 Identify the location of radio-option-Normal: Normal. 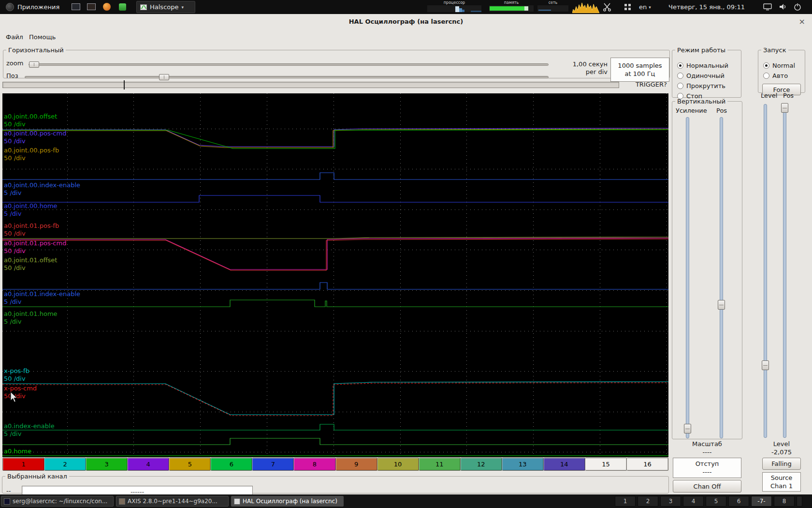
(779, 66).